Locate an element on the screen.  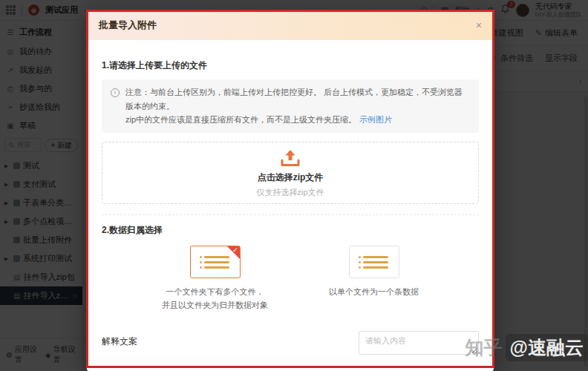
note-box: i 注意：与前台上传区别为，前端上传对上传把控更好。 后台上传模式，更加稳定，不… is located at coordinates (290, 106).